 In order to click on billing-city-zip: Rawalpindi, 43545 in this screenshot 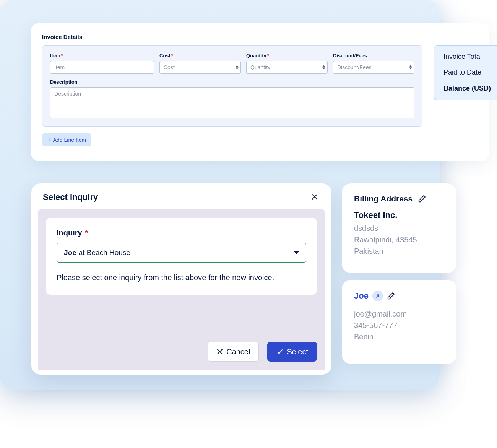, I will do `click(399, 240)`.